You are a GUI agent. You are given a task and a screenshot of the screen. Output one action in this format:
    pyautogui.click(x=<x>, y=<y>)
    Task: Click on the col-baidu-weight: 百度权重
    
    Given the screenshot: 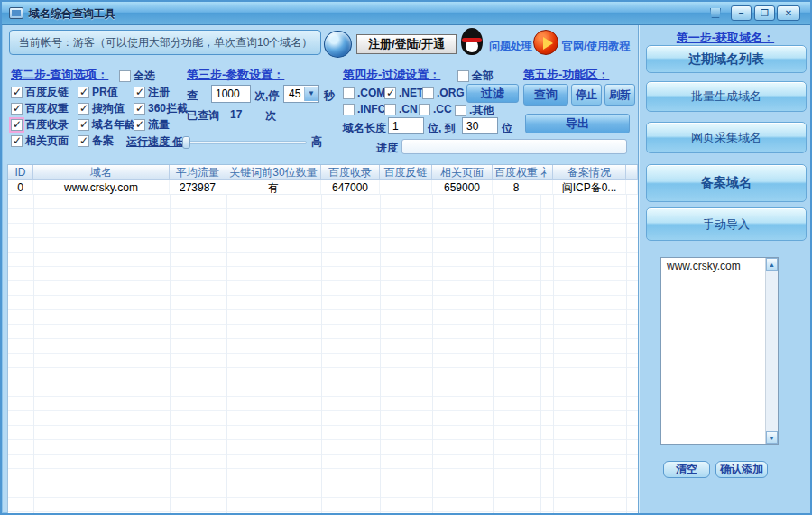 What is the action you would take?
    pyautogui.click(x=516, y=173)
    